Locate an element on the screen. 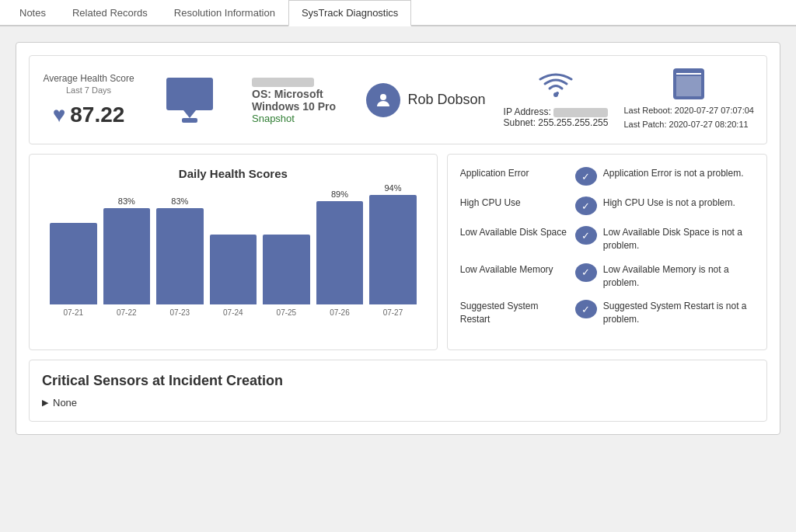 Image resolution: width=796 pixels, height=532 pixels. last-reboot-value: 2020-07-27 07:07:04 is located at coordinates (714, 110).